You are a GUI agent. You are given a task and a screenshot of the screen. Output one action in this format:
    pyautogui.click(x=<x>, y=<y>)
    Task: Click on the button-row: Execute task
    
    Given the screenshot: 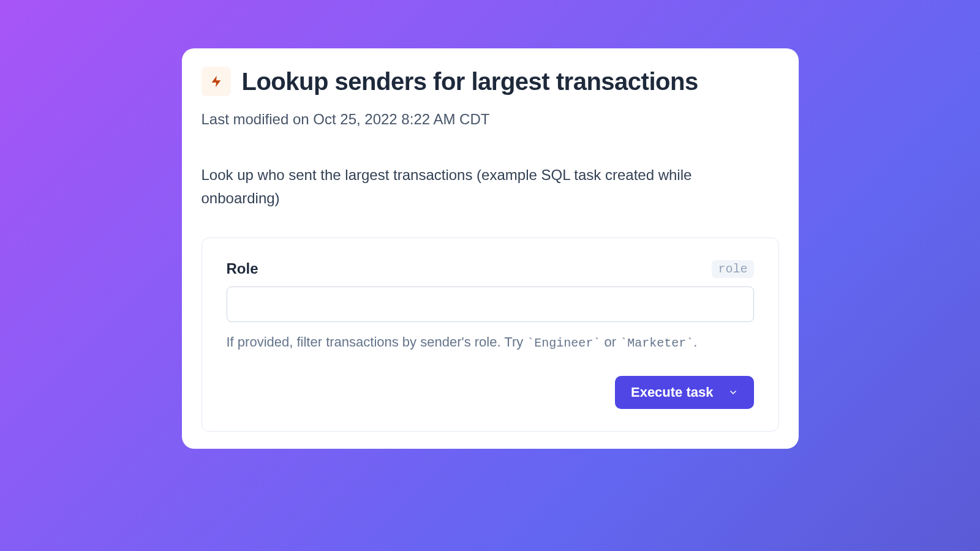 What is the action you would take?
    pyautogui.click(x=490, y=392)
    